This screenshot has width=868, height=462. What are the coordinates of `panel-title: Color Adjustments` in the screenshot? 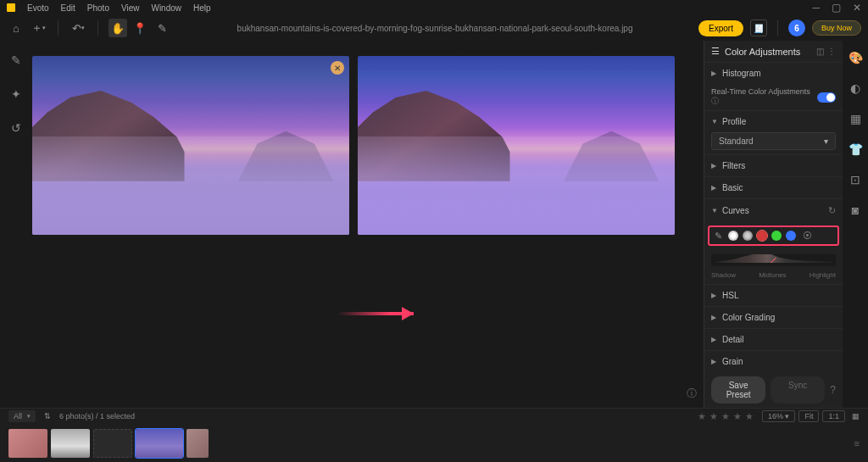 It's located at (763, 52).